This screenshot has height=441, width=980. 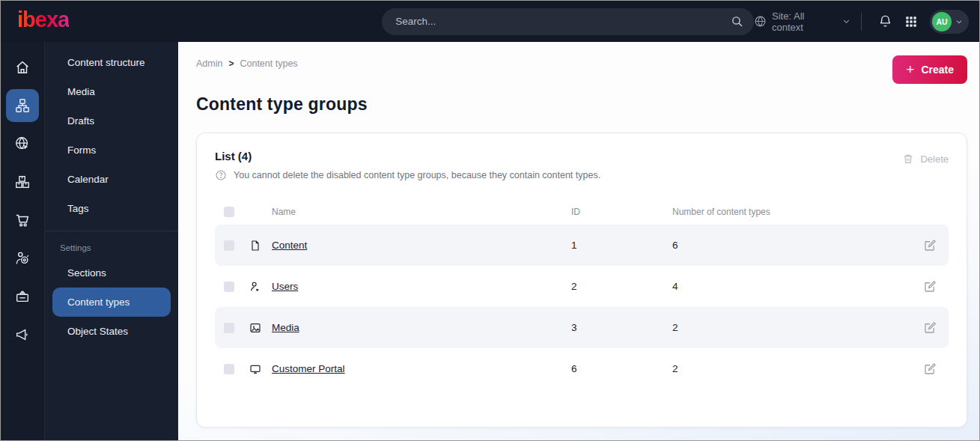 I want to click on create-button-label: Create, so click(x=937, y=70).